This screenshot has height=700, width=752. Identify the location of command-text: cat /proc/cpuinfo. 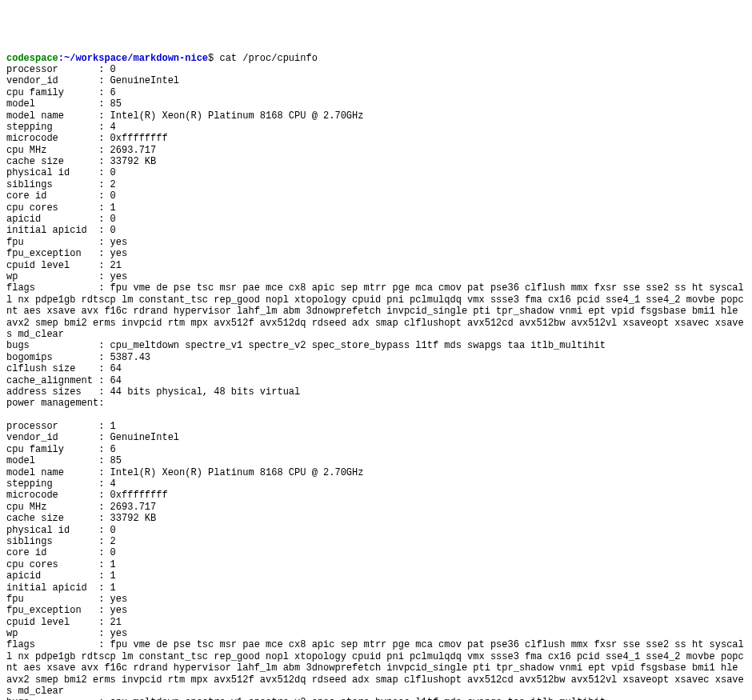
(268, 58).